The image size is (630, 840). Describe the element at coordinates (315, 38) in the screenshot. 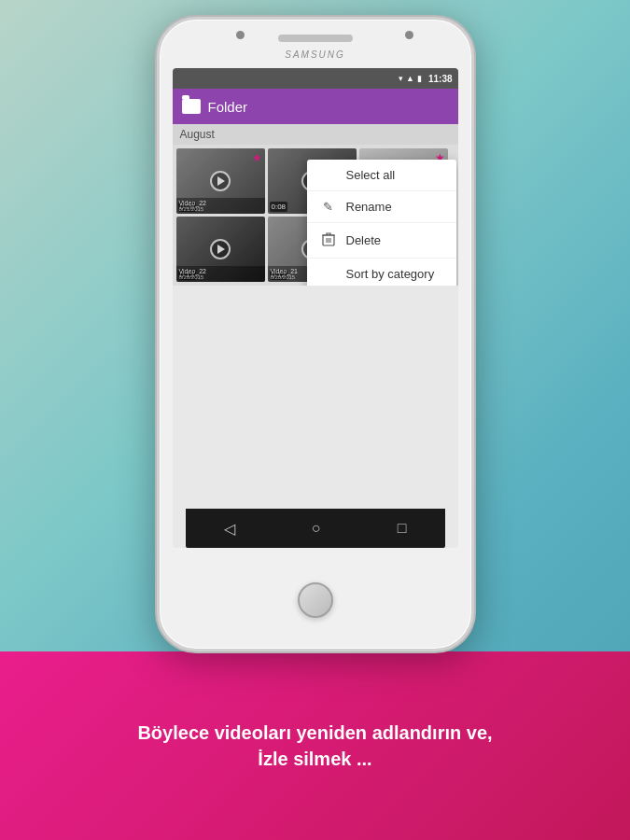

I see `phone-speaker` at that location.